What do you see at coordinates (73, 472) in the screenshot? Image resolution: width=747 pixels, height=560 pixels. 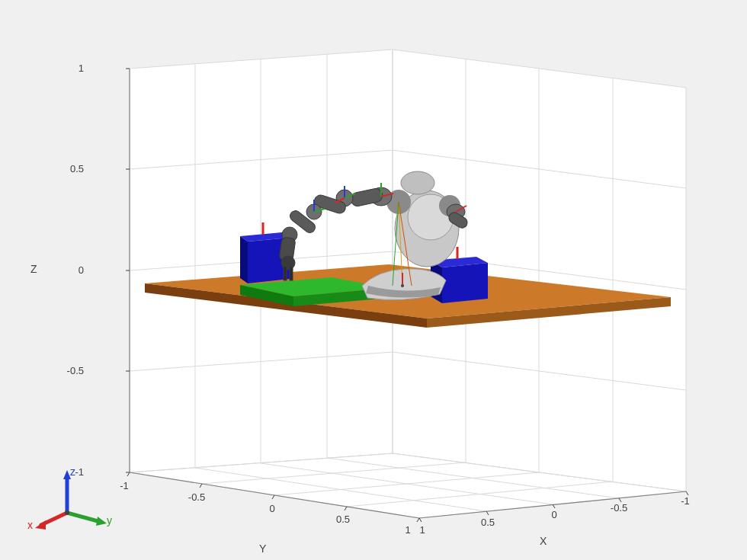 I see `triad-z-label: z` at bounding box center [73, 472].